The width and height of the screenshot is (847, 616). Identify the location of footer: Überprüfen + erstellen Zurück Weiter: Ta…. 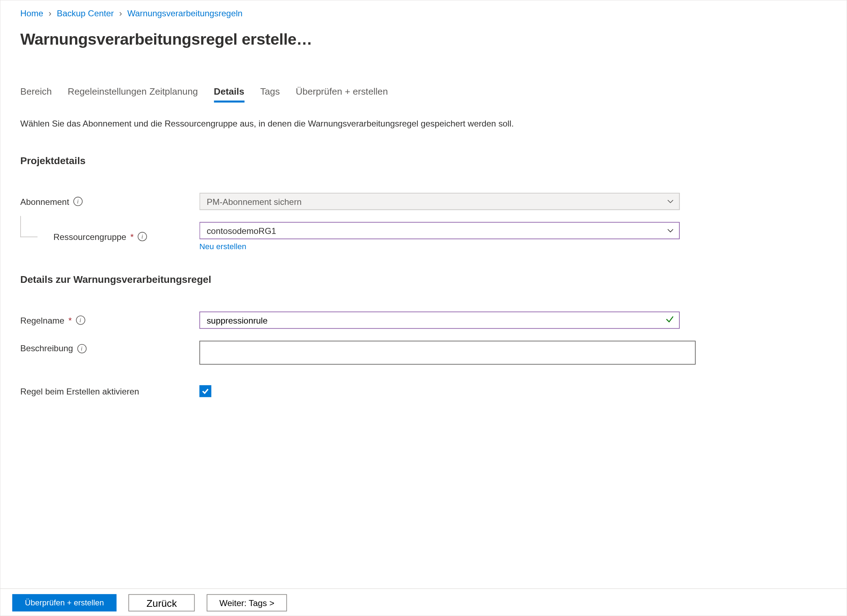
(424, 602).